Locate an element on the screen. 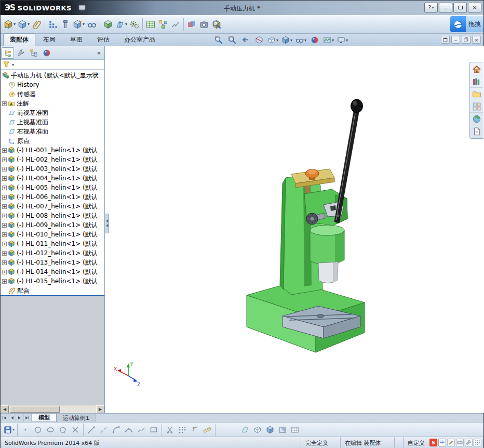 The width and height of the screenshot is (484, 448). status-custom: 自定义 S中 is located at coordinates (443, 443).